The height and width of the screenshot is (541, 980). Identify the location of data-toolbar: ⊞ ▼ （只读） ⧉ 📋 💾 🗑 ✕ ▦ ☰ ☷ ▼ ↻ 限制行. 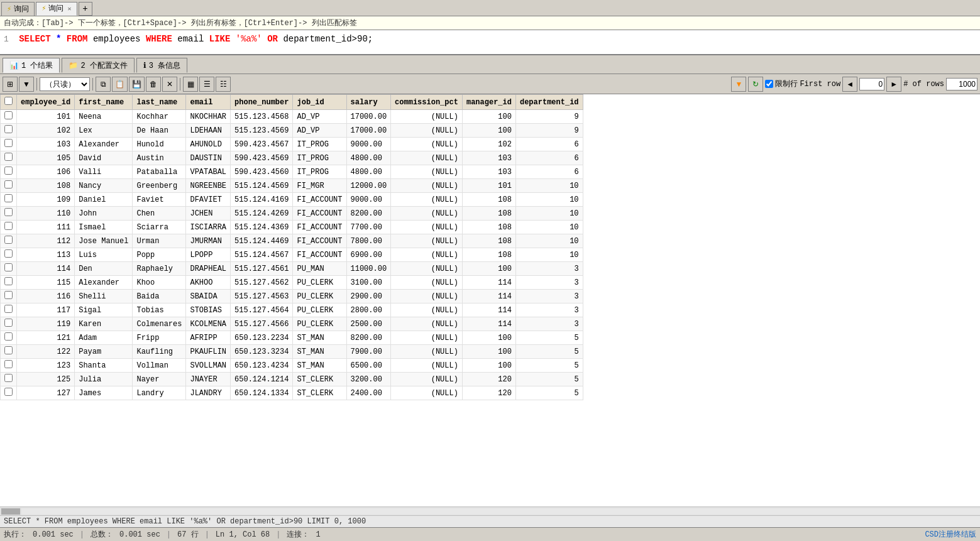
(490, 84).